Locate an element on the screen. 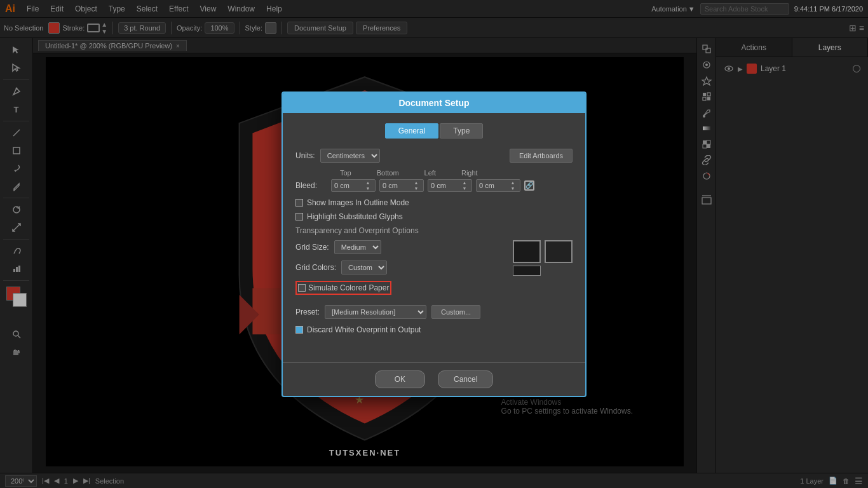 The height and width of the screenshot is (488, 868). simulate-paper-label: Simulate Colored Paper is located at coordinates (348, 288).